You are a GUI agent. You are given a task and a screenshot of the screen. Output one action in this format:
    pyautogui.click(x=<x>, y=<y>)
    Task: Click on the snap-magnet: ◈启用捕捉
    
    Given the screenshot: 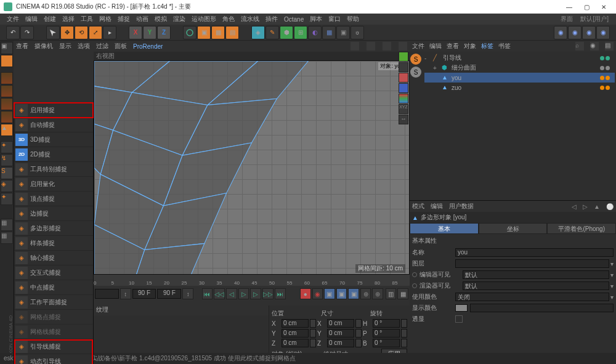 What is the action you would take?
    pyautogui.click(x=54, y=110)
    